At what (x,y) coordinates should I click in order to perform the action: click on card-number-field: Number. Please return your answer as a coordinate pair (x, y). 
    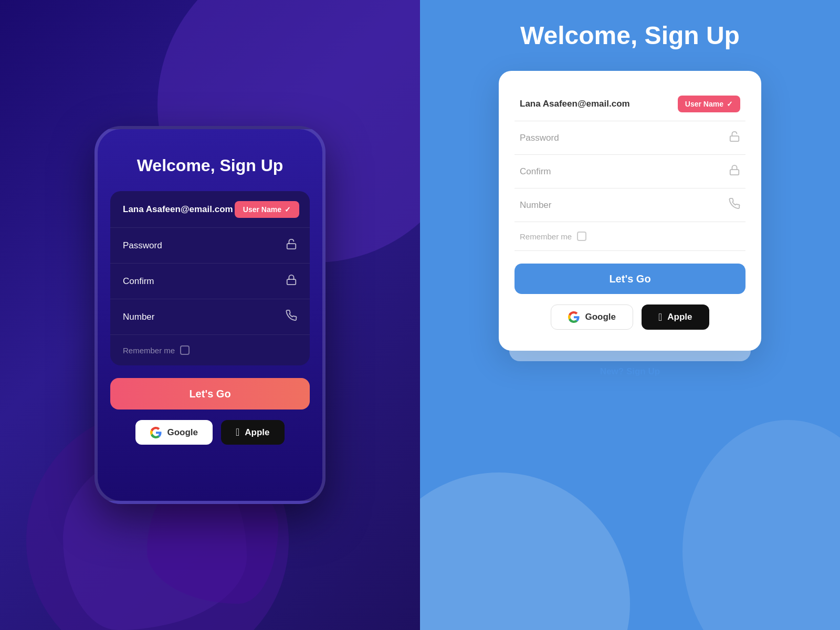
    Looking at the image, I should click on (630, 205).